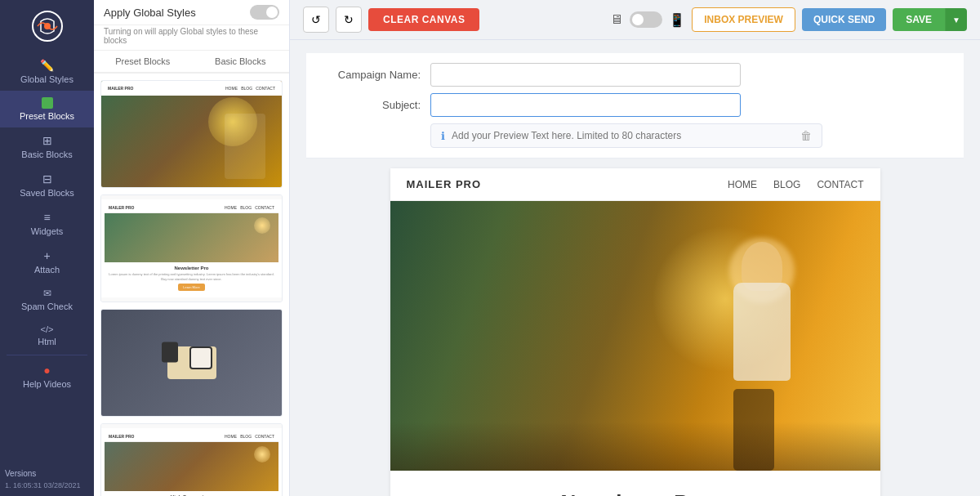 The image size is (980, 496). What do you see at coordinates (47, 335) in the screenshot?
I see `sidebar-item-html: </> Html` at bounding box center [47, 335].